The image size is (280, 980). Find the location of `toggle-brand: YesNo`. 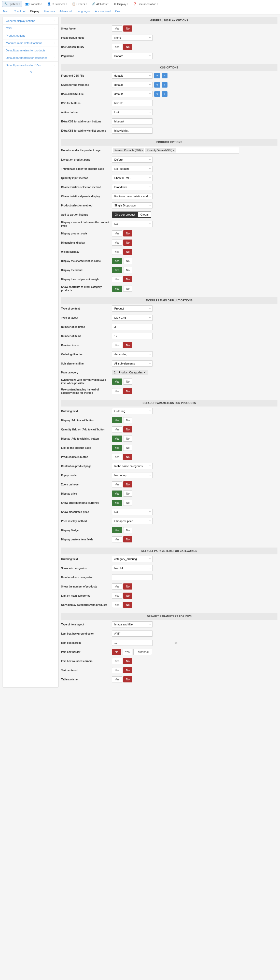

toggle-brand: YesNo is located at coordinates (122, 270).